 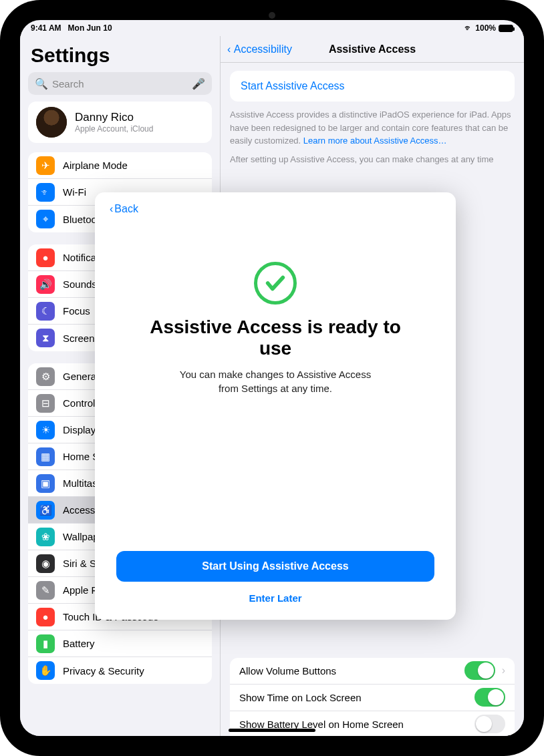 I want to click on status-time: 9:41 AM, so click(x=46, y=28).